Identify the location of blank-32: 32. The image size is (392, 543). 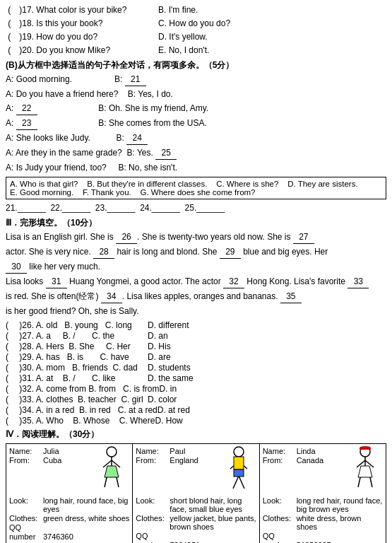
(234, 281).